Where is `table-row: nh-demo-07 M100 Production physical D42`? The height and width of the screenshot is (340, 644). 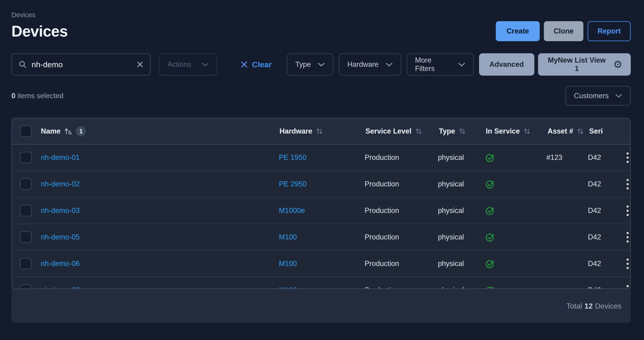 table-row: nh-demo-07 M100 Production physical D42 is located at coordinates (321, 283).